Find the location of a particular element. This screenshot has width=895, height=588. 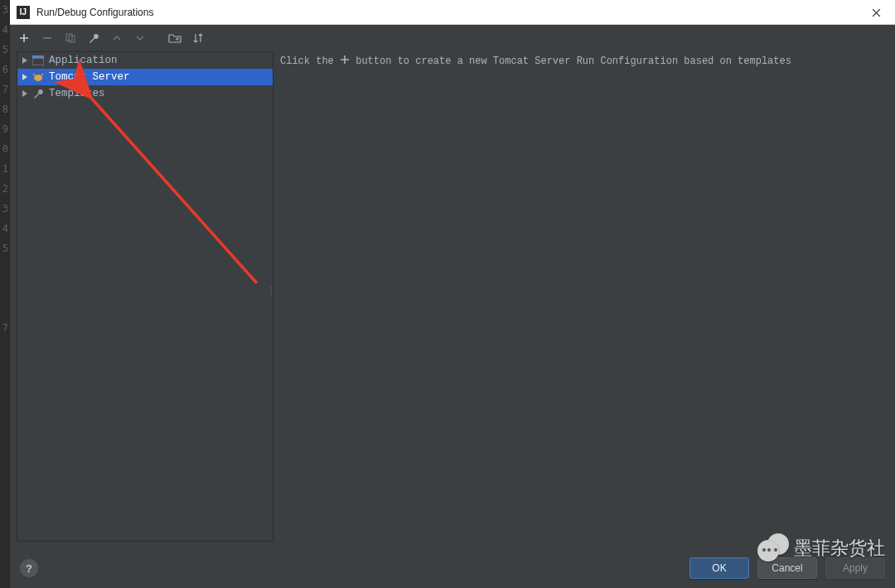

ok-button: OK is located at coordinates (719, 568).